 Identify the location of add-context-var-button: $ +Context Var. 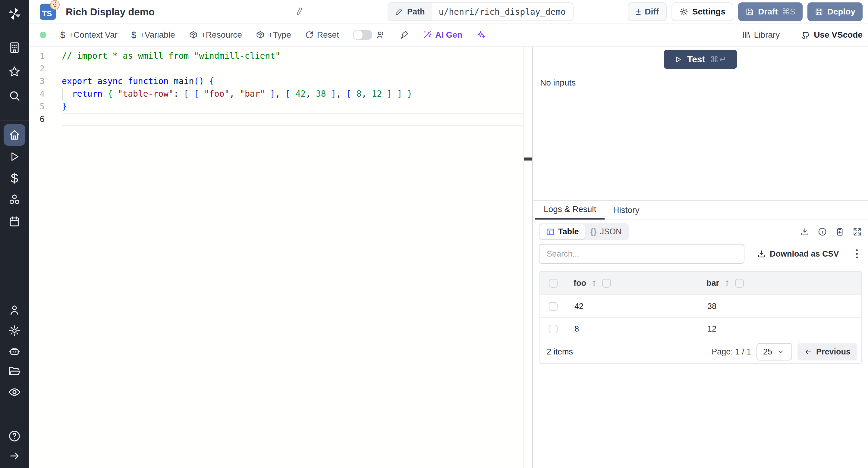
(89, 35).